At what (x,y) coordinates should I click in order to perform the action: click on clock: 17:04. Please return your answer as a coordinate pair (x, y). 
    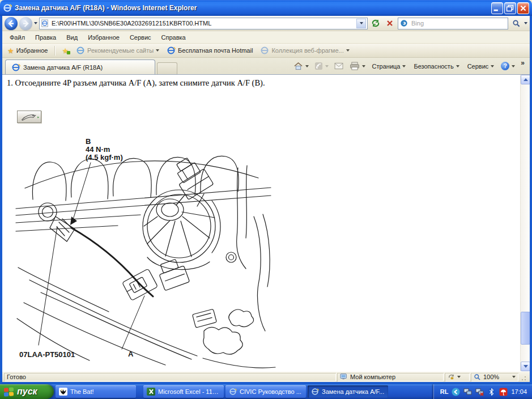
    Looking at the image, I should click on (519, 392).